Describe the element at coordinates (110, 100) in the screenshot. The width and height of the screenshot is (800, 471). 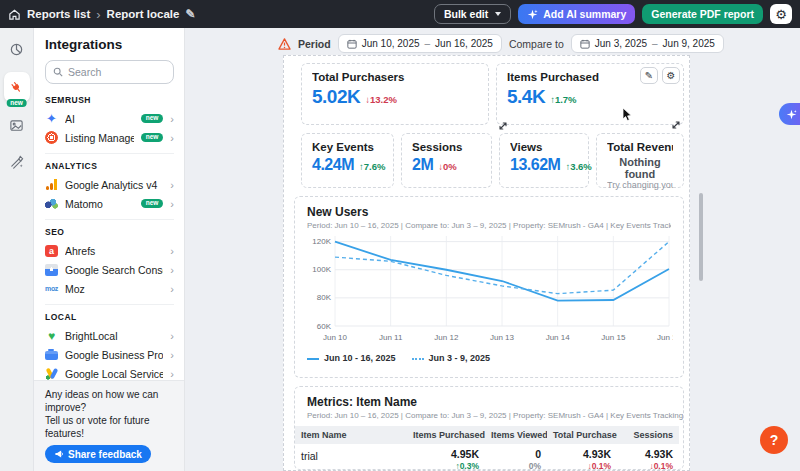
I see `section-label: SEMRUSH` at that location.